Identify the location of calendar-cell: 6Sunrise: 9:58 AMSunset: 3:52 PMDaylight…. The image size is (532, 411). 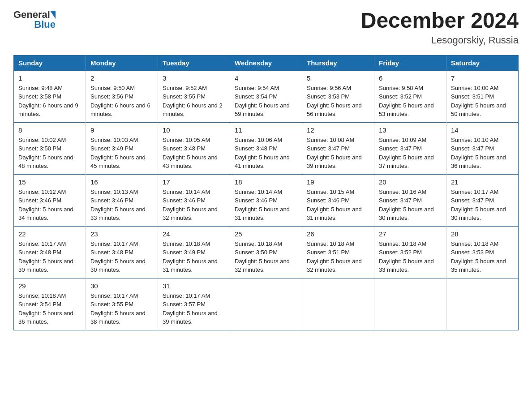
(410, 96).